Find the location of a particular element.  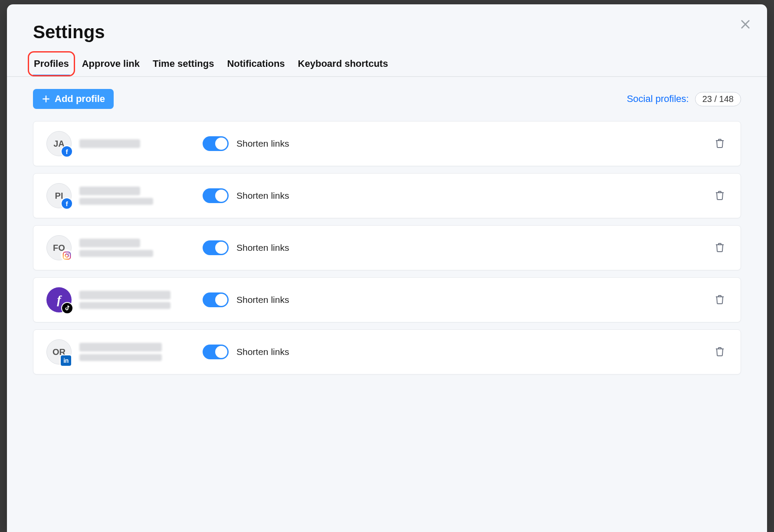

avatar: f is located at coordinates (59, 300).